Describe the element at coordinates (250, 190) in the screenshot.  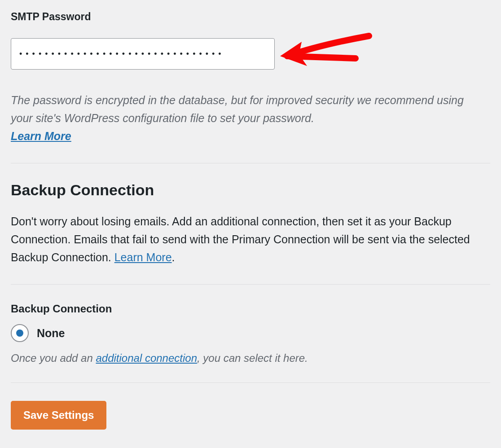
I see `backup-connection-heading: Backup Connection` at that location.